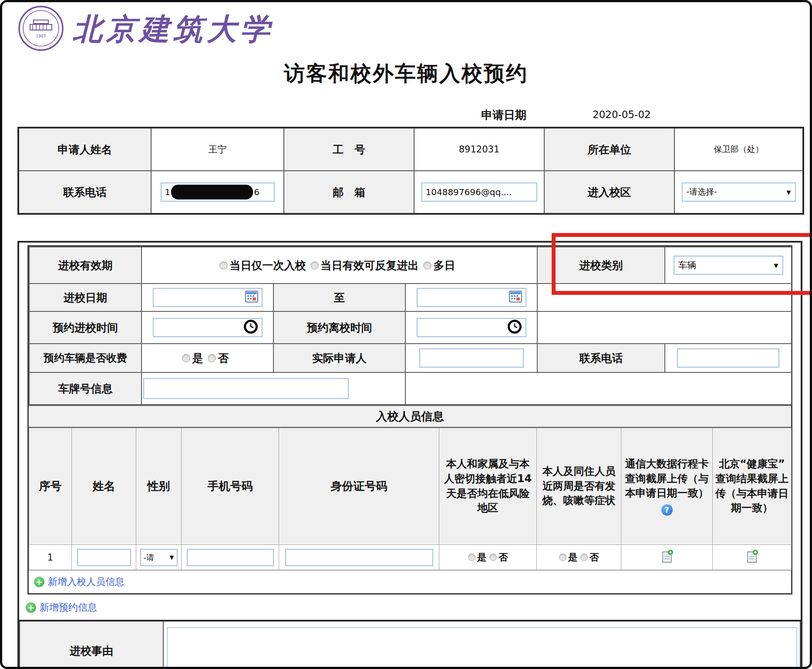  I want to click on department-label: 所在单位, so click(610, 149).